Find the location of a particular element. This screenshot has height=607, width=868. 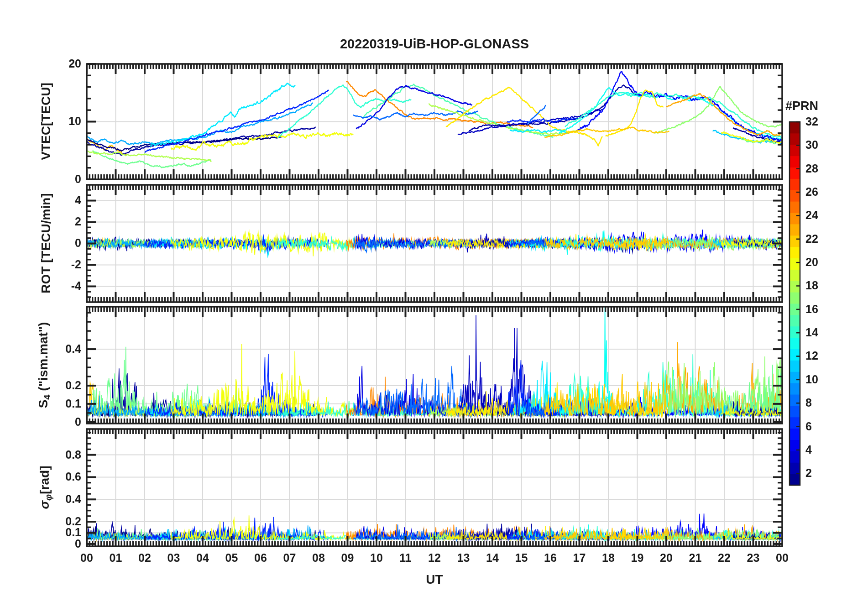

s4-ylabel-text: S is located at coordinates (43, 404).